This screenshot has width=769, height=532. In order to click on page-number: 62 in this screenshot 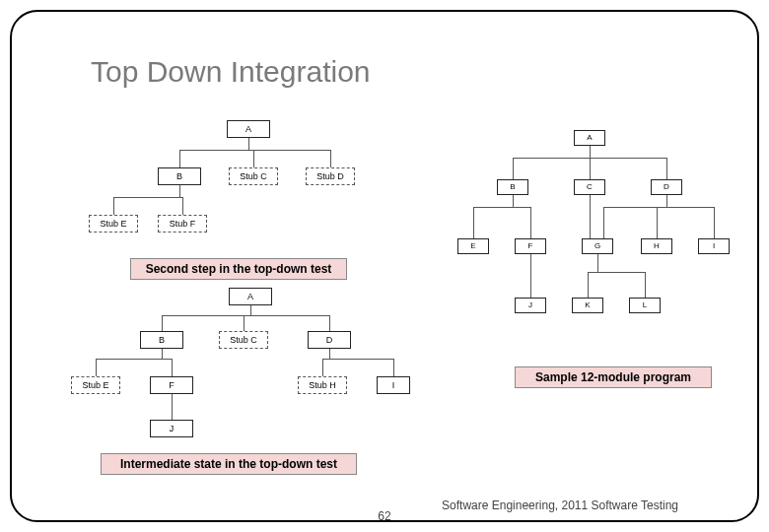, I will do `click(384, 516)`.